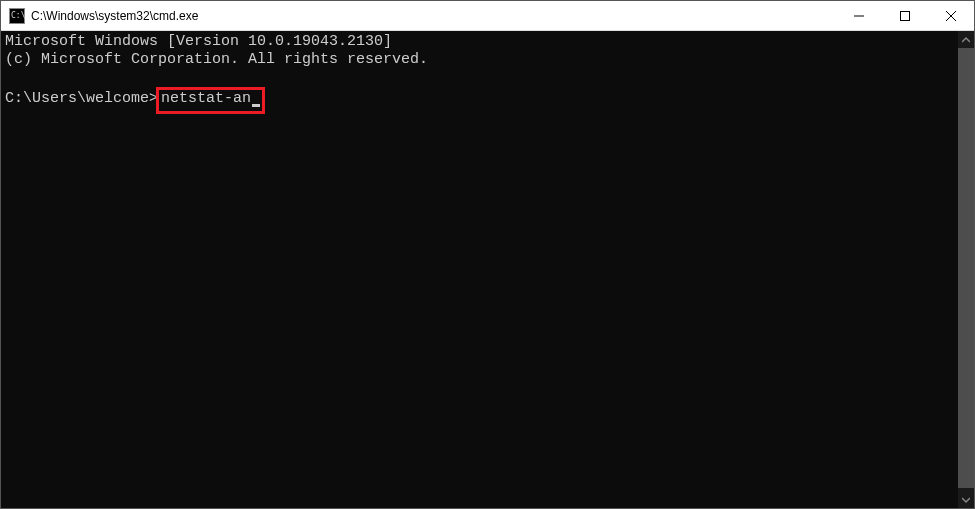 This screenshot has height=509, width=975. I want to click on prompt: C:\Users\welcome>, so click(82, 98).